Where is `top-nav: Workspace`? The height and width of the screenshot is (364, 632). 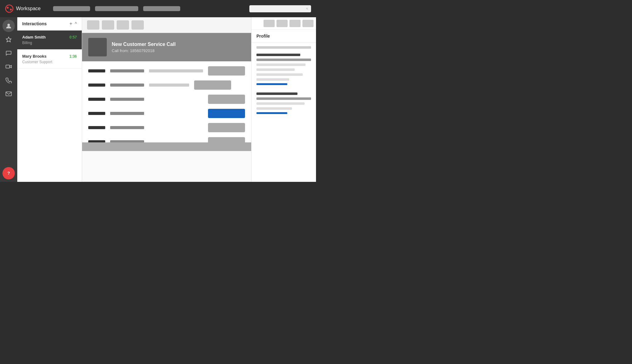 top-nav: Workspace is located at coordinates (158, 9).